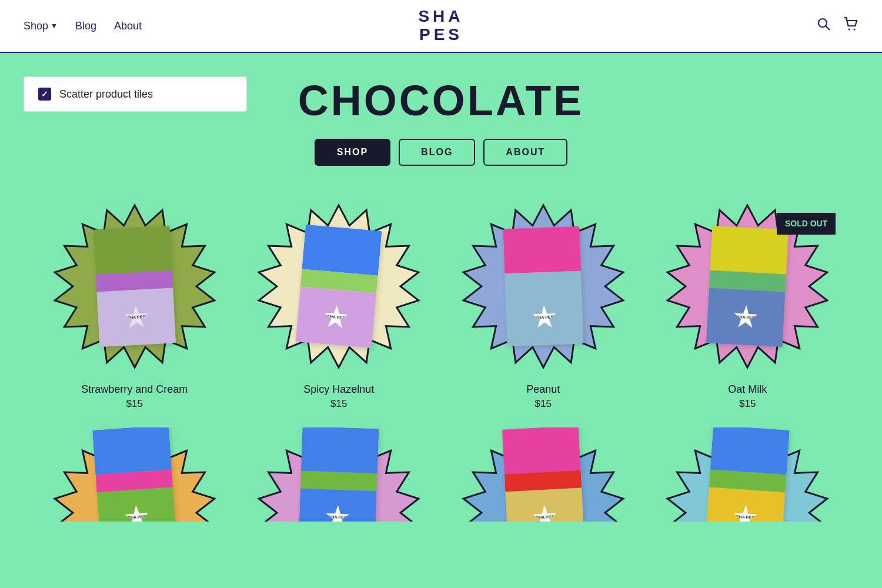 The image size is (882, 588). Describe the element at coordinates (526, 152) in the screenshot. I see `about-button: ABOUT` at that location.